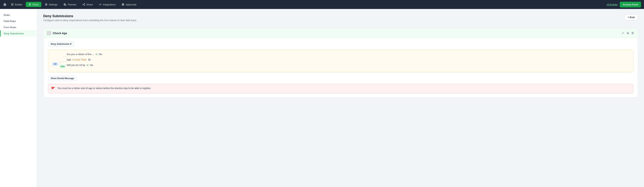 Image resolution: width=644 pixels, height=187 pixels. Describe the element at coordinates (348, 65) in the screenshot. I see `condition-row-3: Will you be 18 by Is No` at that location.